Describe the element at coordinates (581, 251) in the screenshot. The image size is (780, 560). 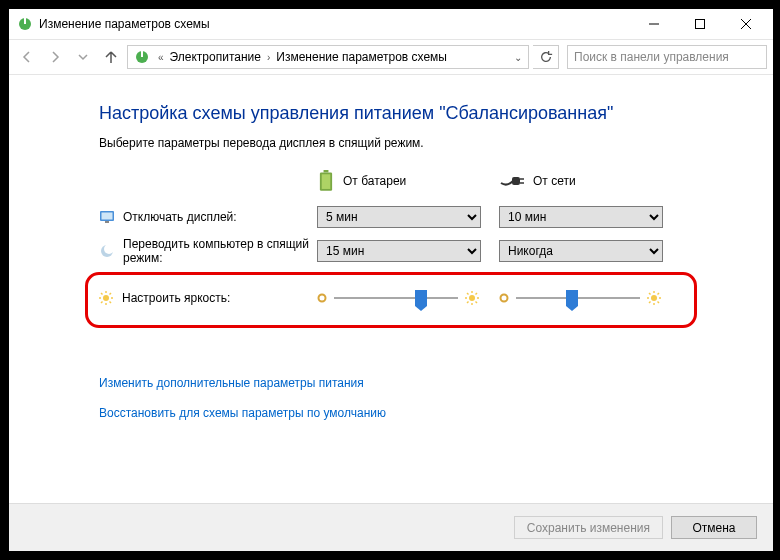
I see `sleep-plugged-select: Никогда` at that location.